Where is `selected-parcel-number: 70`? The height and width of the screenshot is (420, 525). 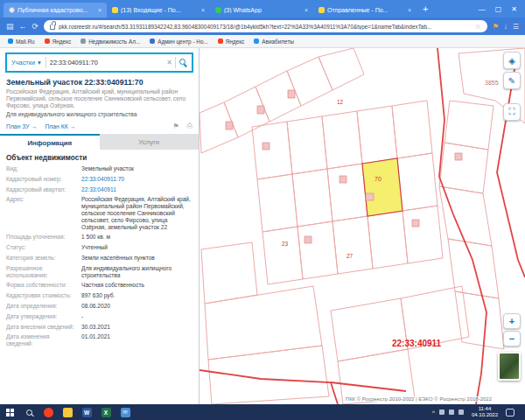
selected-parcel-number: 70 is located at coordinates (378, 178).